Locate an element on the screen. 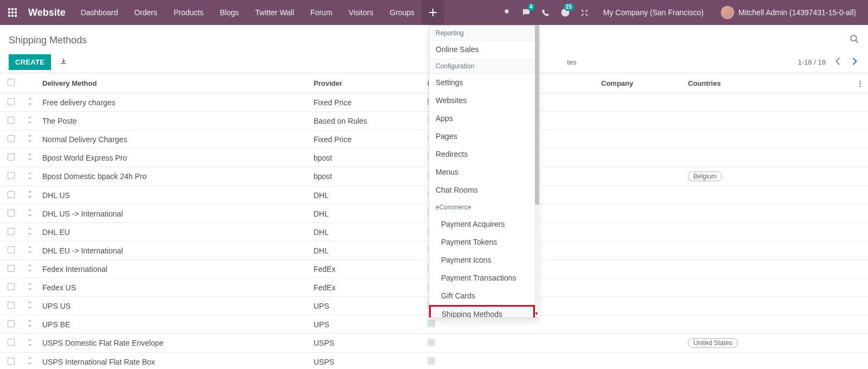 The image size is (868, 369). search-icon is located at coordinates (854, 40).